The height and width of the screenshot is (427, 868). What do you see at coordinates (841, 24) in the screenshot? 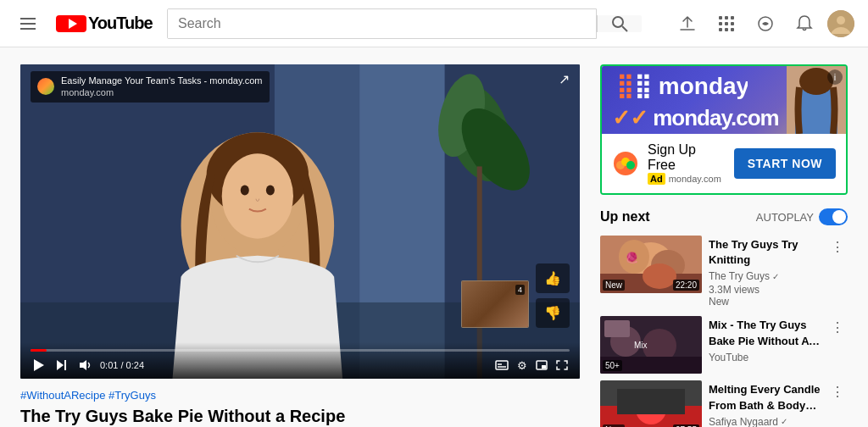
I see `user-avatar` at bounding box center [841, 24].